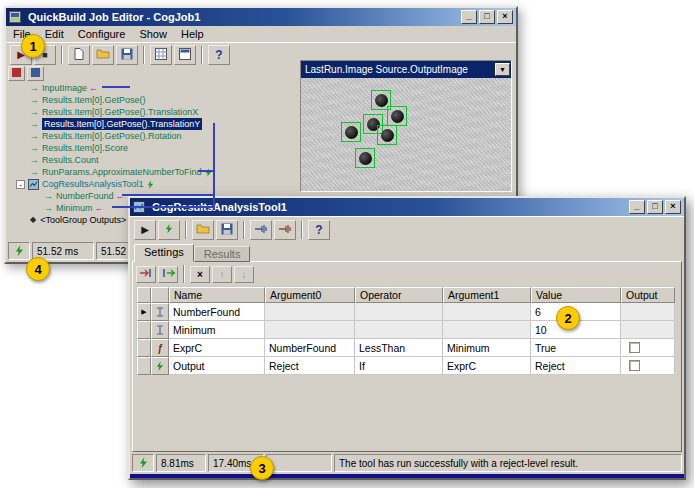  What do you see at coordinates (144, 312) in the screenshot?
I see `row-selector: ▶` at bounding box center [144, 312].